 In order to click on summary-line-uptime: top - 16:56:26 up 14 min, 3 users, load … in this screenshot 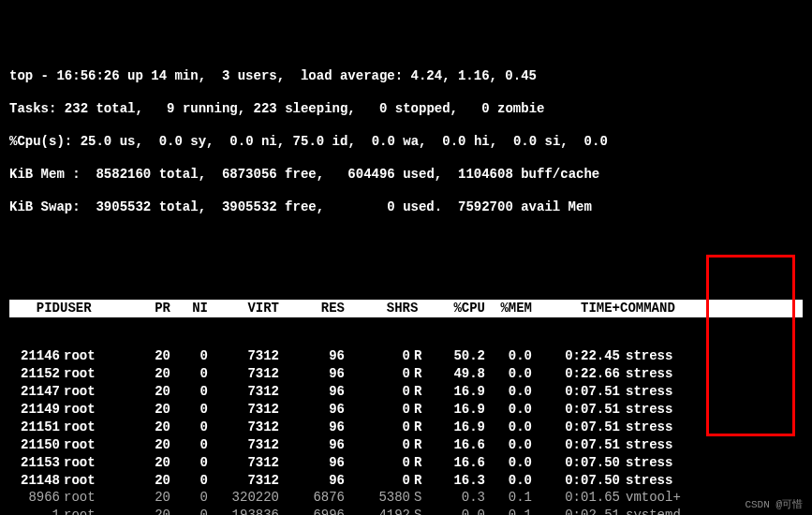, I will do `click(406, 77)`.